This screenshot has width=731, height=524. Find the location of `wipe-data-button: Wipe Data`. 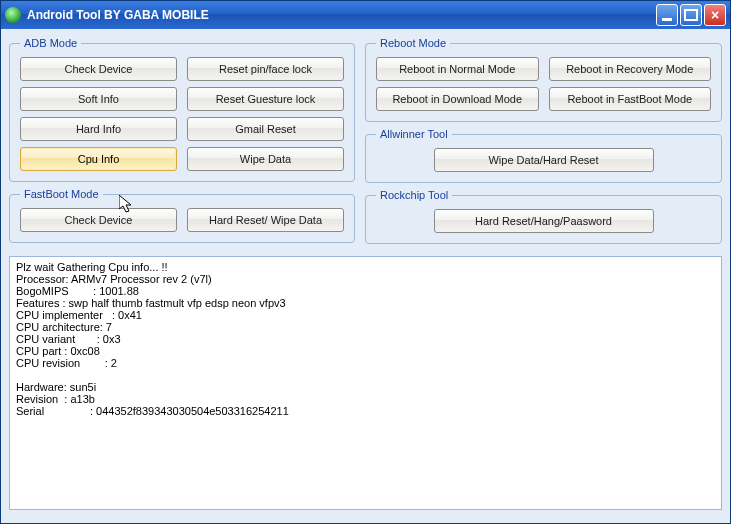

wipe-data-button: Wipe Data is located at coordinates (266, 159).